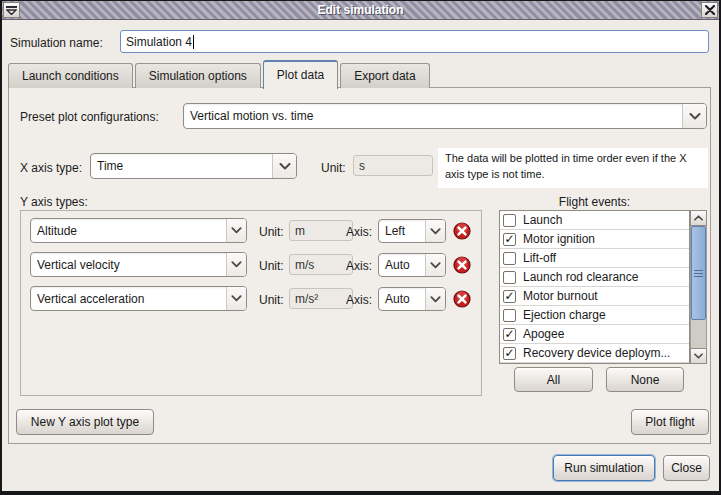 This screenshot has width=721, height=495. Describe the element at coordinates (321, 230) in the screenshot. I see `unit-field: m` at that location.